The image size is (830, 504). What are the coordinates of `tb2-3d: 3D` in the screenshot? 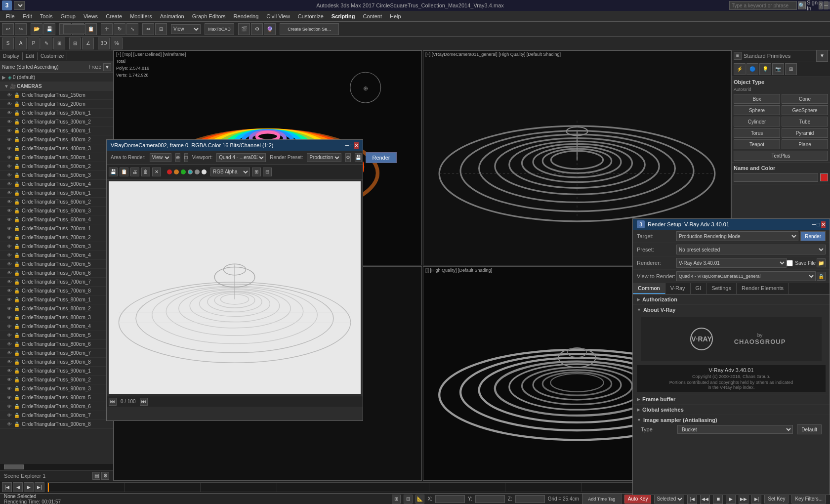 It's located at (104, 43).